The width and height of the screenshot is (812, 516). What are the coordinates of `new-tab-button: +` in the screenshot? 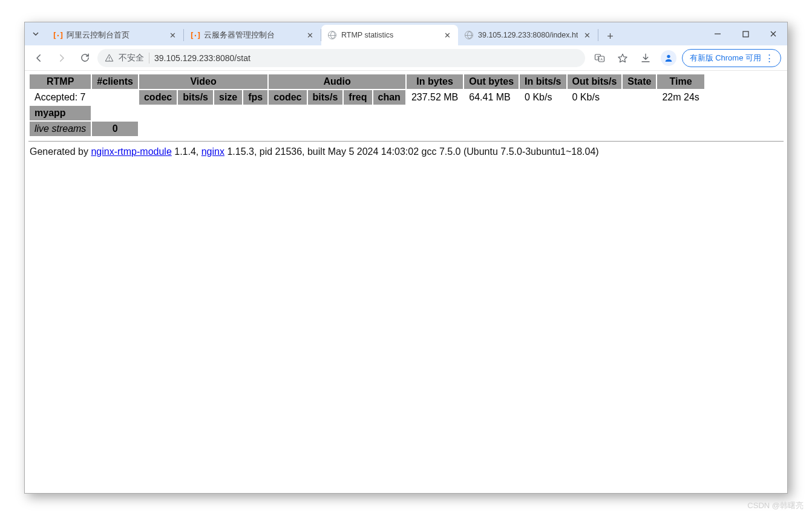 It's located at (610, 36).